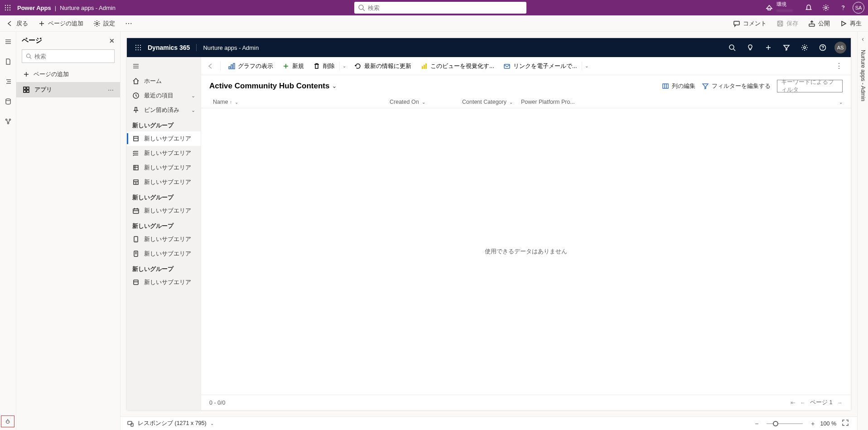  What do you see at coordinates (273, 86) in the screenshot?
I see `view-selector: Active Community Hub Contents ⌄` at bounding box center [273, 86].